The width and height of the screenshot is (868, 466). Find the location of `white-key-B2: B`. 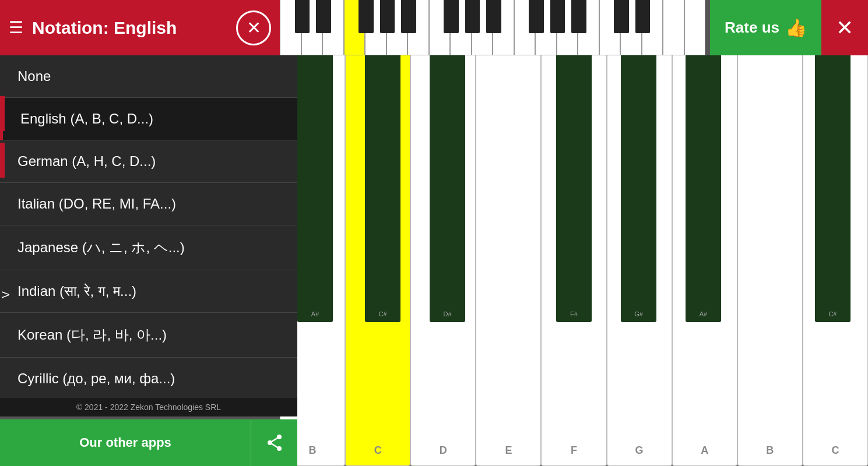

white-key-B2: B is located at coordinates (770, 261).